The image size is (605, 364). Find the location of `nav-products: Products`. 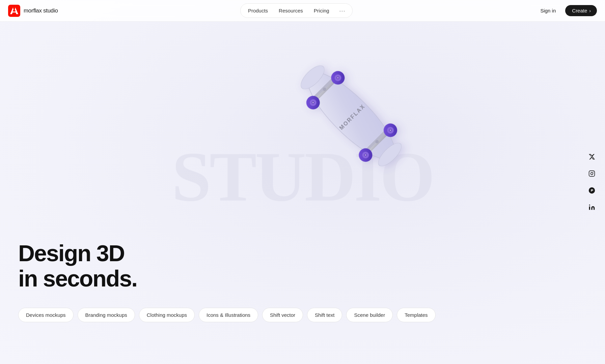

nav-products: Products is located at coordinates (258, 11).